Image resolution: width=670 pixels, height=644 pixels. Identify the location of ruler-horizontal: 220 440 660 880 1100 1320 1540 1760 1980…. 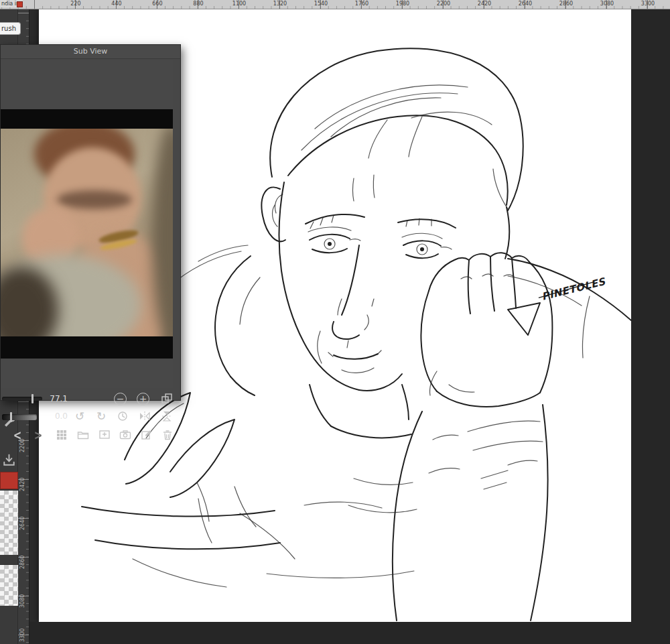
(335, 5).